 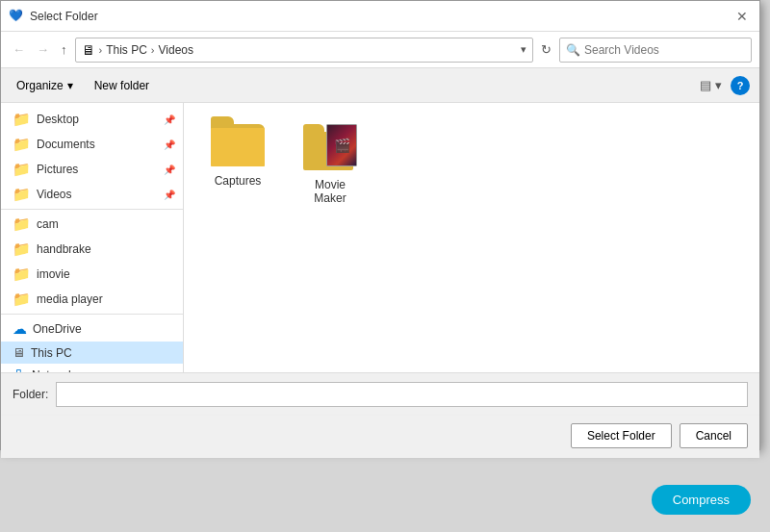 I want to click on sidebar-item-label: Videos, so click(x=54, y=194).